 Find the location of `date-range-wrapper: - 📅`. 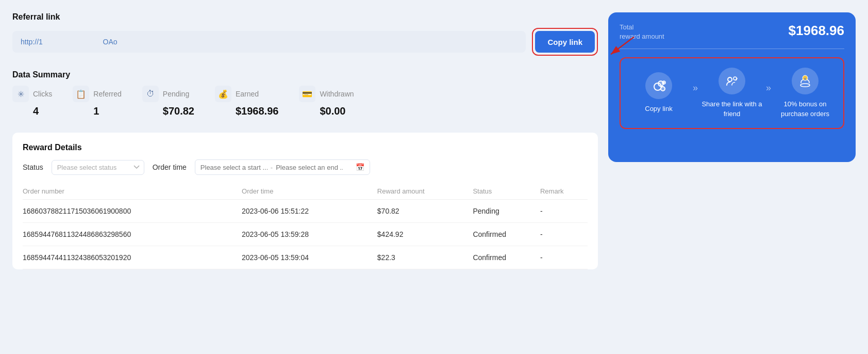

date-range-wrapper: - 📅 is located at coordinates (282, 167).